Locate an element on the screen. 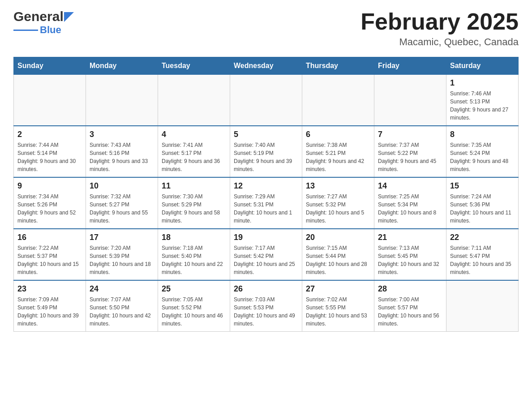 The image size is (532, 411). day-info: Sunrise: 7:43 AMSunset: 5:16 PMDaylight:… is located at coordinates (122, 157).